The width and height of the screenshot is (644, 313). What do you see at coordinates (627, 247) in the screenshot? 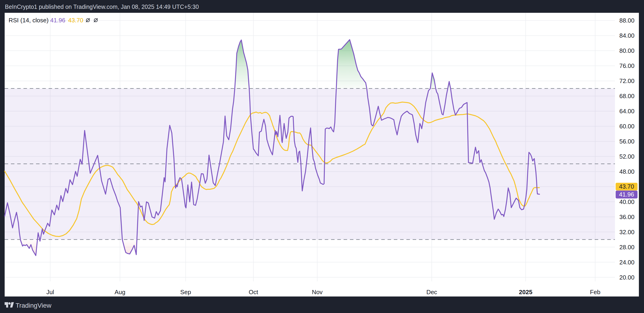
I see `svg-text: 28.00` at bounding box center [627, 247].